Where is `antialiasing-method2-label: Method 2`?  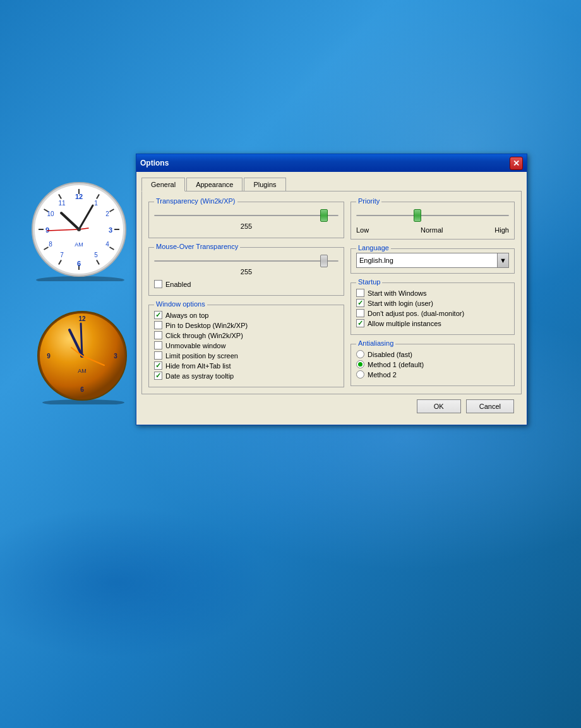
antialiasing-method2-label: Method 2 is located at coordinates (382, 375).